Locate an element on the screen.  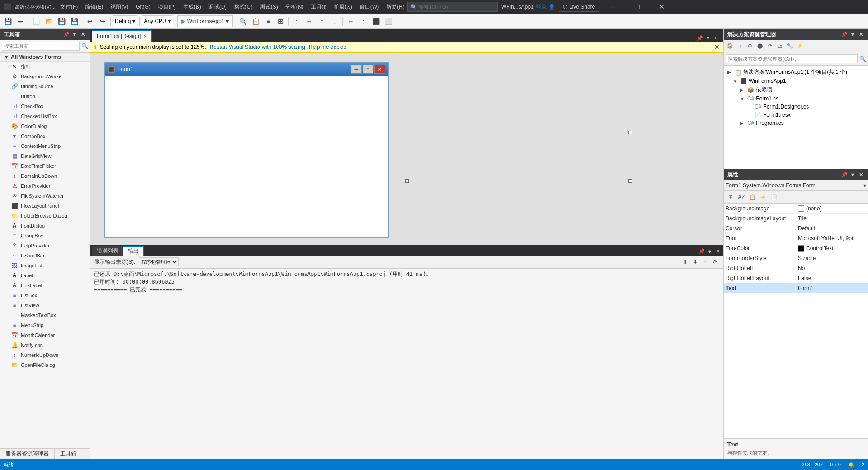
toolbox-item-label: A Label is located at coordinates (45, 275).